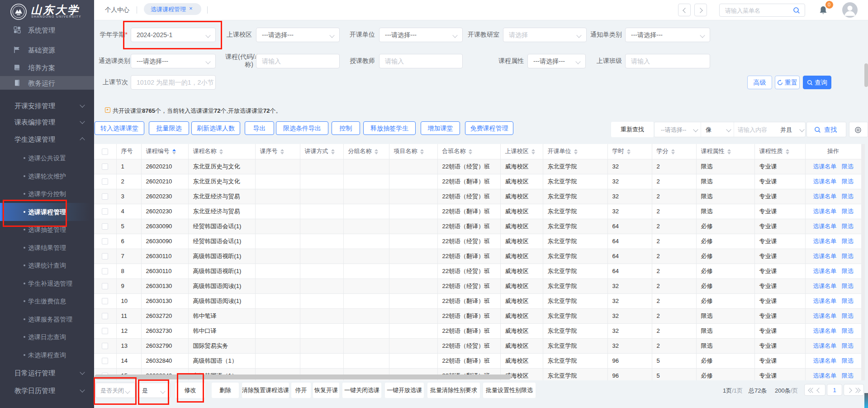 The width and height of the screenshot is (868, 408). Describe the element at coordinates (47, 176) in the screenshot. I see `sidebar-item-选课轮次维护: 选课轮次维护` at that location.